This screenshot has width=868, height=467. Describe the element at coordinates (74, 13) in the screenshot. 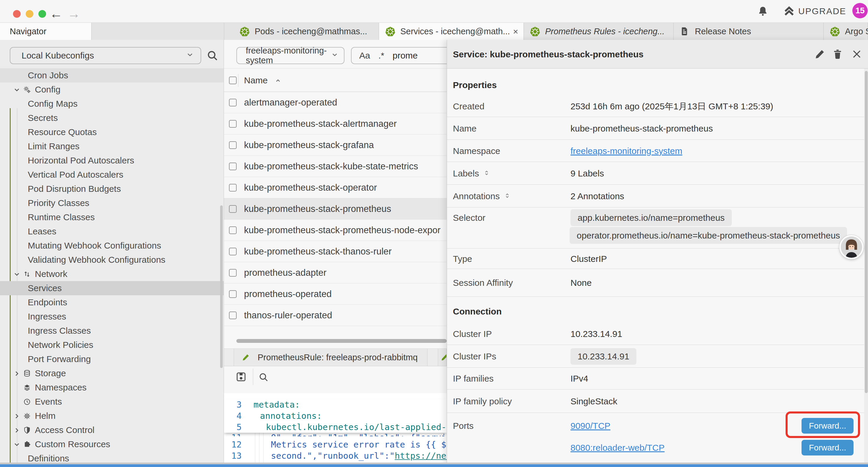

I see `forward-icon: →` at that location.